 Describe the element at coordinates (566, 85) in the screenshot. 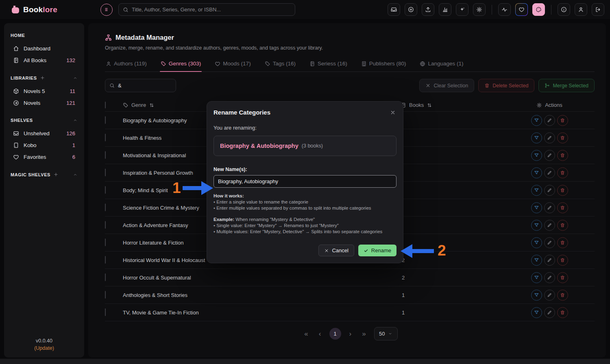

I see `merge-selected-button: Merge Selected` at that location.